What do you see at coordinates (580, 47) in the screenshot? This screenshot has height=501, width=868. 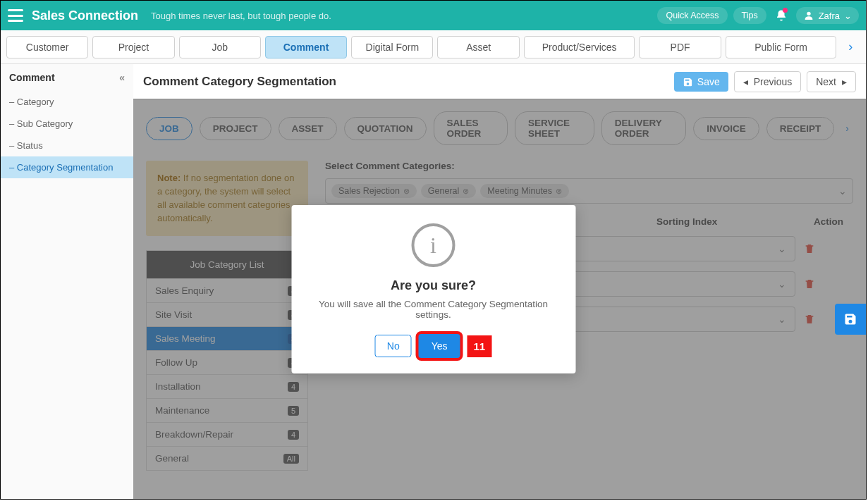 I see `module-tab-product-services: Product/Services` at bounding box center [580, 47].